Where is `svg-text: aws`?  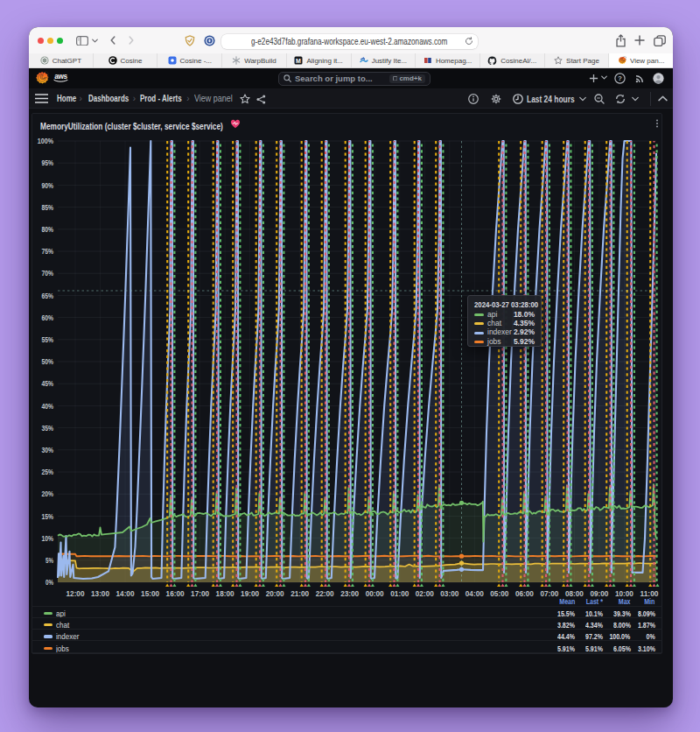 svg-text: aws is located at coordinates (61, 77).